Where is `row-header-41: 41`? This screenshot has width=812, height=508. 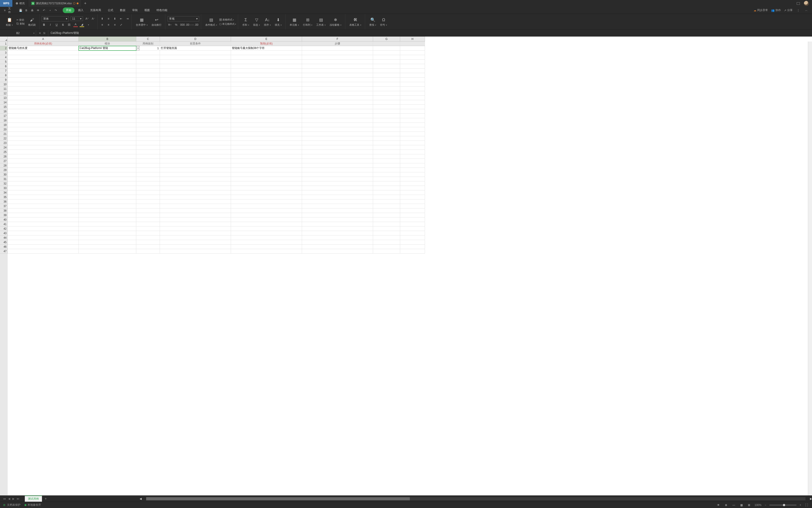 row-header-41: 41 is located at coordinates (4, 224).